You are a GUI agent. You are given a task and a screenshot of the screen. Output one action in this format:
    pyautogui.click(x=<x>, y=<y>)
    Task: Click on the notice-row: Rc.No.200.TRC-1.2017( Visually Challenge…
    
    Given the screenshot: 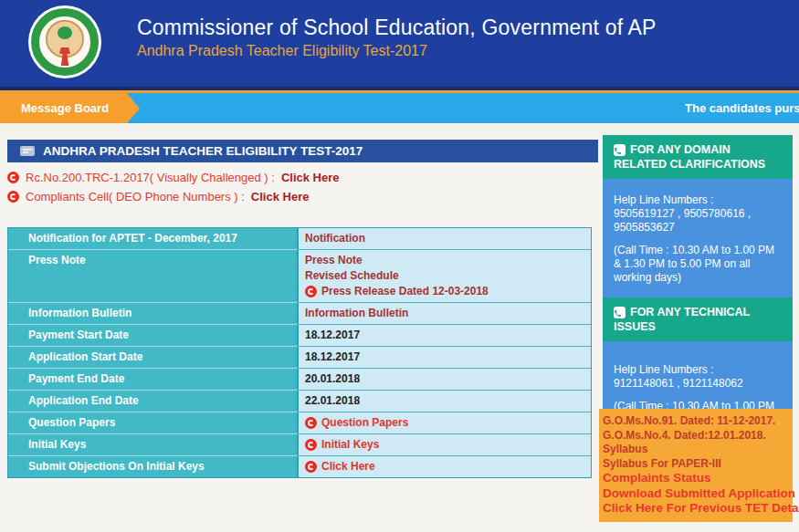 What is the action you would take?
    pyautogui.click(x=173, y=177)
    